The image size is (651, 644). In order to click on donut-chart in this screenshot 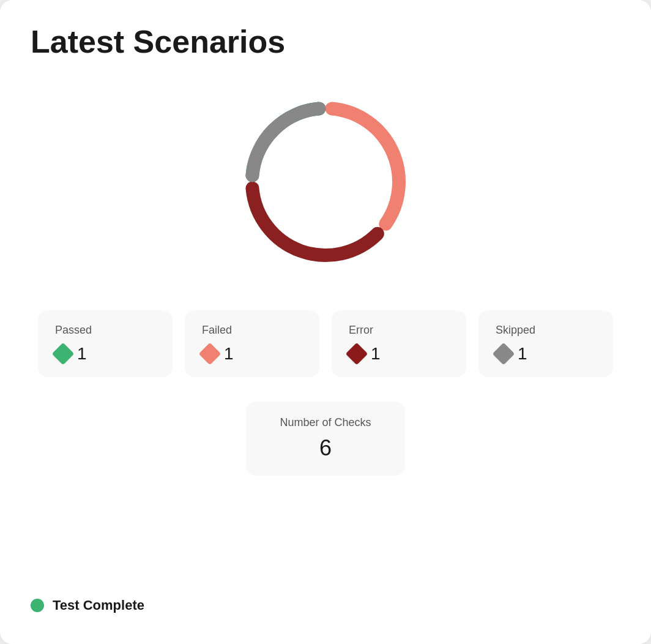, I will do `click(326, 182)`.